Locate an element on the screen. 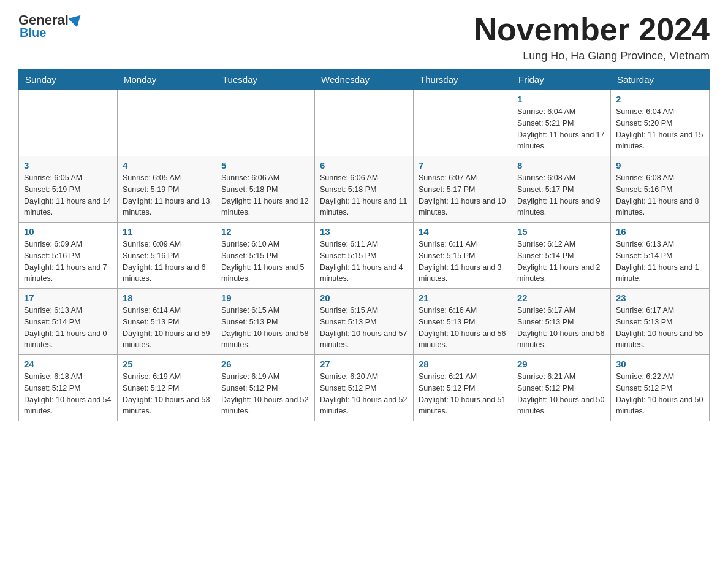 Image resolution: width=728 pixels, height=563 pixels. day-number: 2 is located at coordinates (660, 99).